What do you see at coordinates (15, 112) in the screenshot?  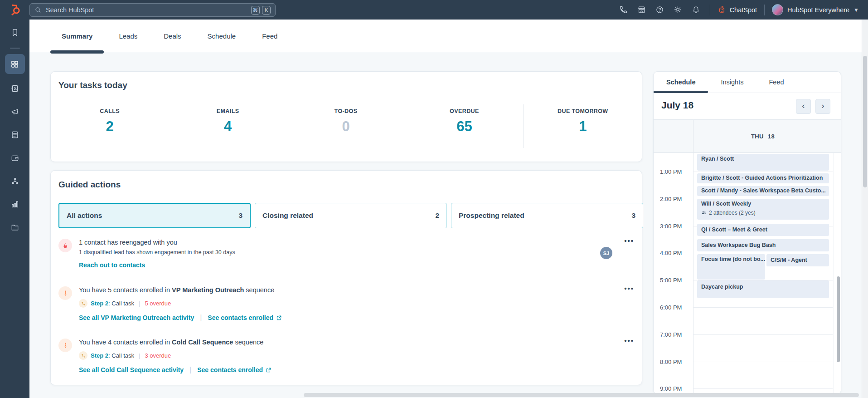 I see `sidebar-item-marketing` at bounding box center [15, 112].